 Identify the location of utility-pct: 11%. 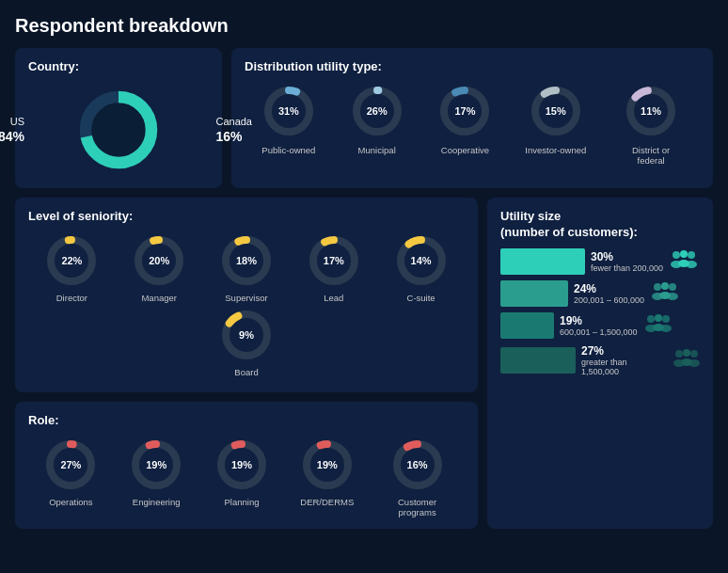
(651, 111).